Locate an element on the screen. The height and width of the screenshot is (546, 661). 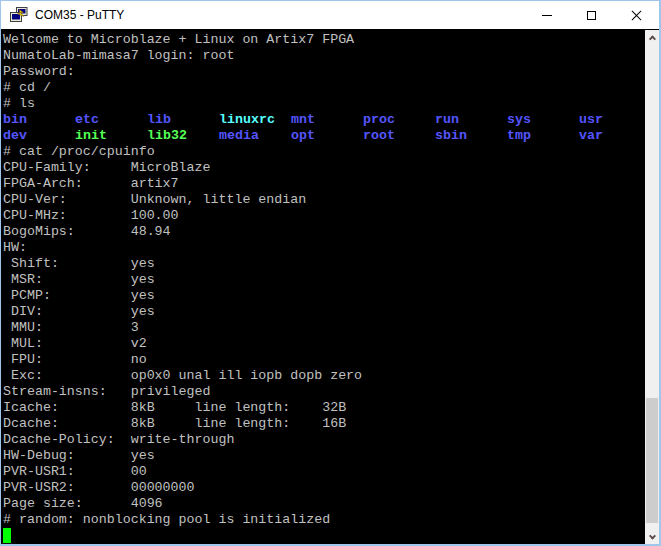
close-button is located at coordinates (636, 15).